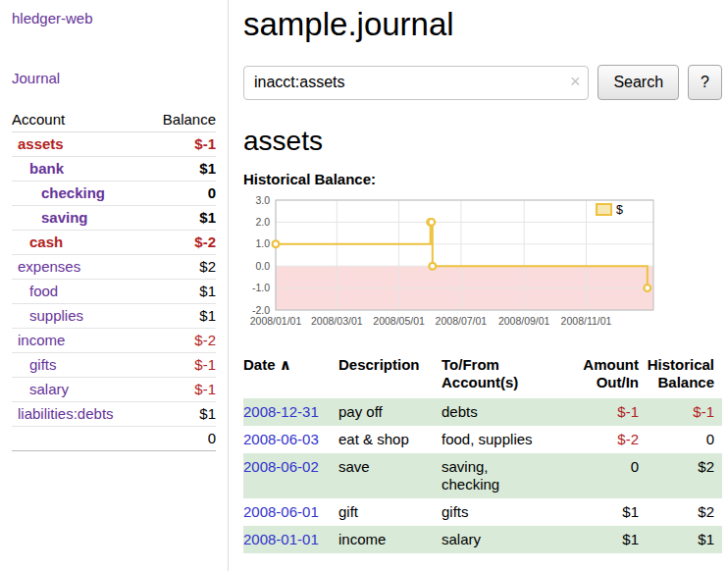  What do you see at coordinates (114, 365) in the screenshot?
I see `account-row: gifts$-1` at bounding box center [114, 365].